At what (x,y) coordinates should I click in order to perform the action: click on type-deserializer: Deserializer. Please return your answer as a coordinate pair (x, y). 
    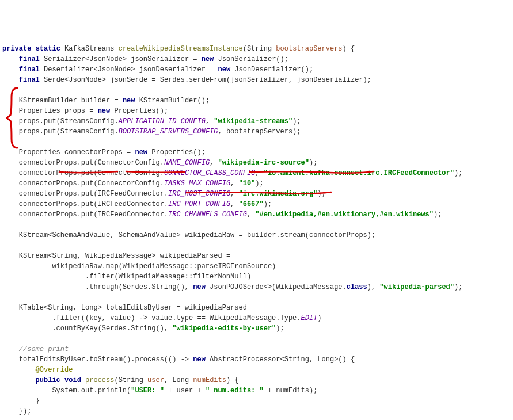
    Looking at the image, I should click on (69, 70).